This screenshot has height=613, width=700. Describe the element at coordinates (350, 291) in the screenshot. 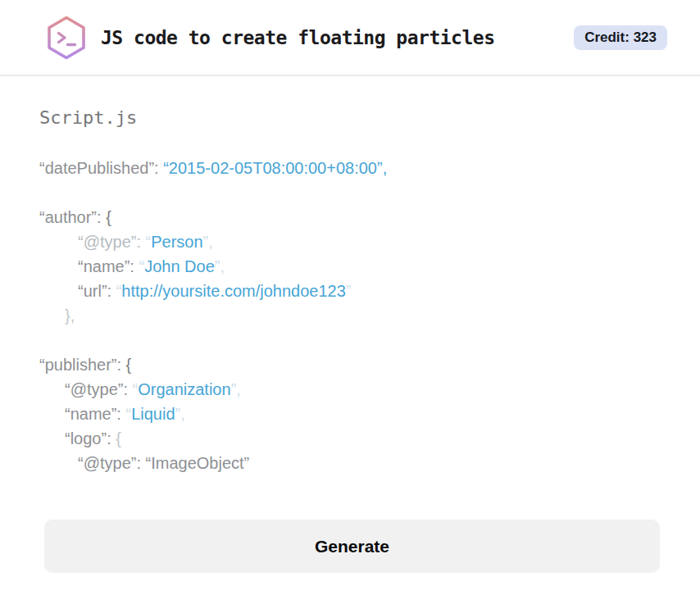

I see `code-line: “url”: “http://yoursite.com/johndoe123”` at that location.